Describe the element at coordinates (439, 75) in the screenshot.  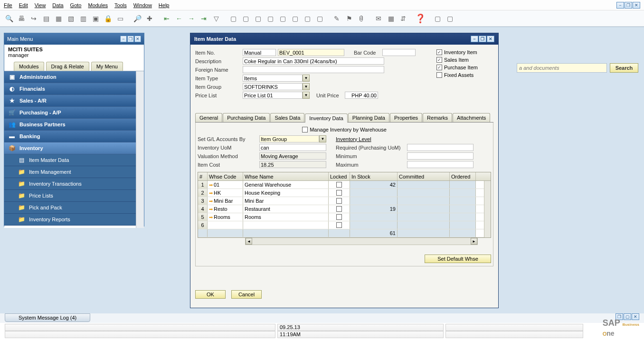
I see `cb-fixed-assets` at that location.